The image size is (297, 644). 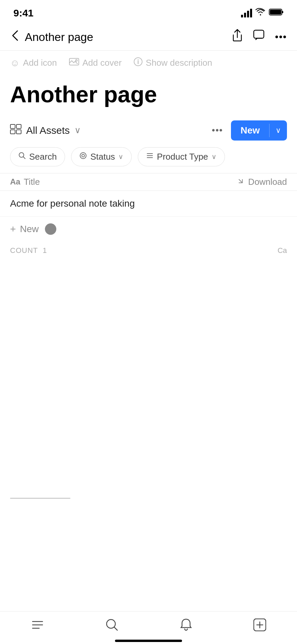 What do you see at coordinates (48, 130) in the screenshot?
I see `db-view-name: All Assets` at bounding box center [48, 130].